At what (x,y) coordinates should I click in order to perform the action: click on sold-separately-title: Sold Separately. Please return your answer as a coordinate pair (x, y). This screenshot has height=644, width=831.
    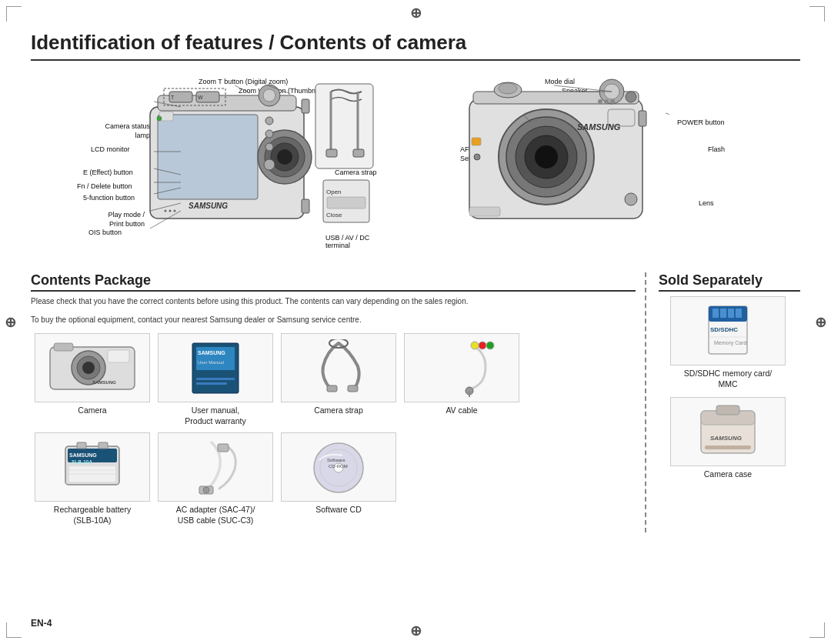
    Looking at the image, I should click on (729, 282).